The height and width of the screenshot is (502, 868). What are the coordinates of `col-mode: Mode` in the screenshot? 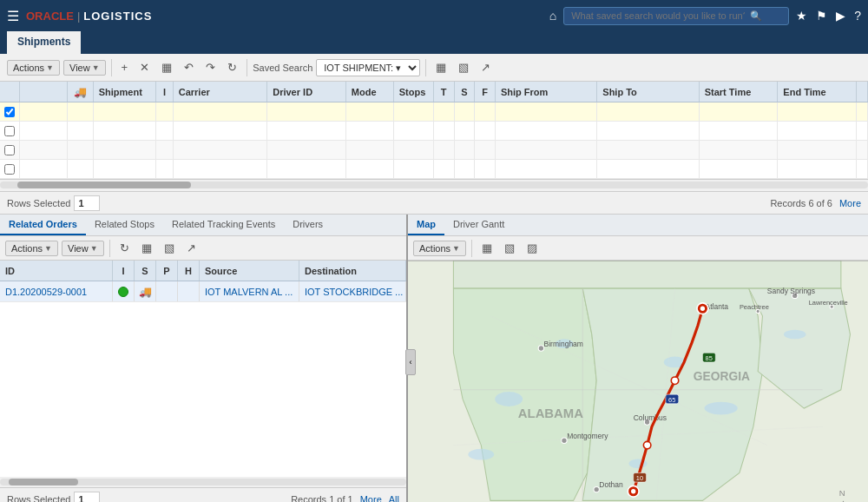 It's located at (370, 92).